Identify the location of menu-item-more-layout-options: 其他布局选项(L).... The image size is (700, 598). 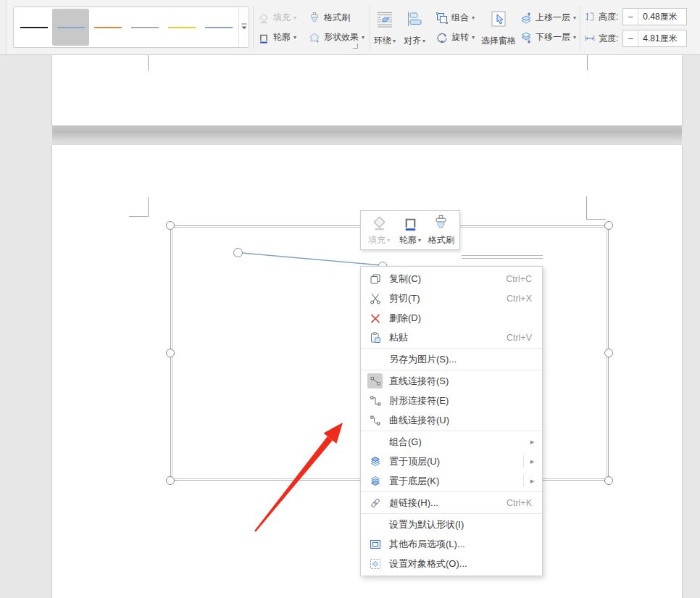
(451, 544).